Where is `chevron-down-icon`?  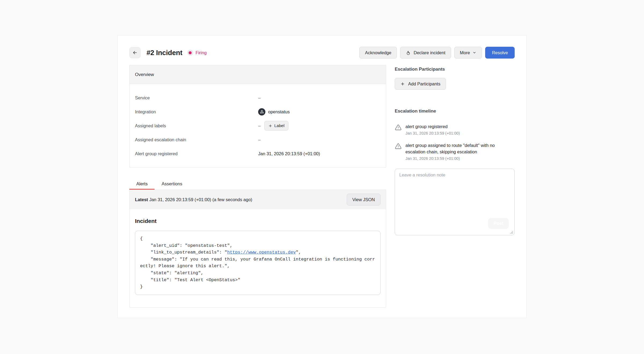 chevron-down-icon is located at coordinates (474, 53).